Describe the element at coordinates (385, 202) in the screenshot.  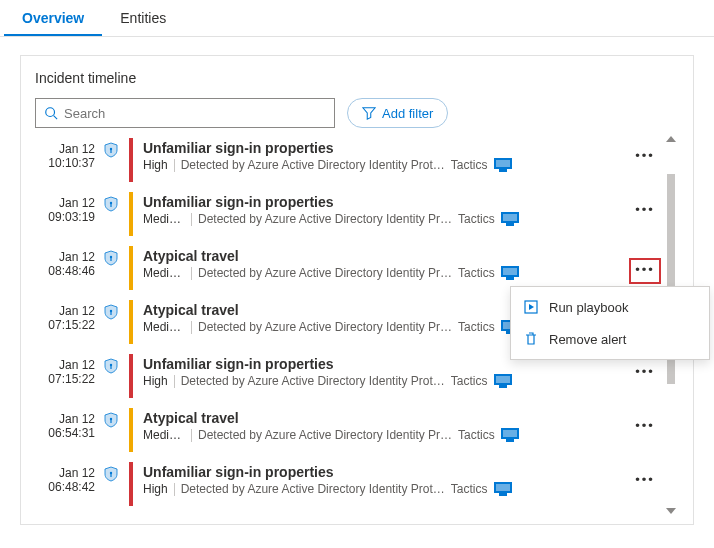
I see `alert-title: Unfamiliar sign-in properties` at that location.